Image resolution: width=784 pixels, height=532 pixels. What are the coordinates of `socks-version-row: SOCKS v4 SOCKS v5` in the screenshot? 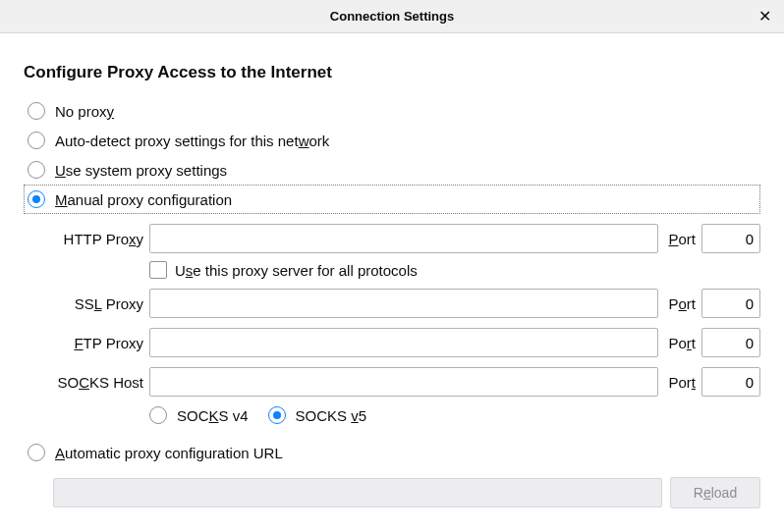 It's located at (455, 415).